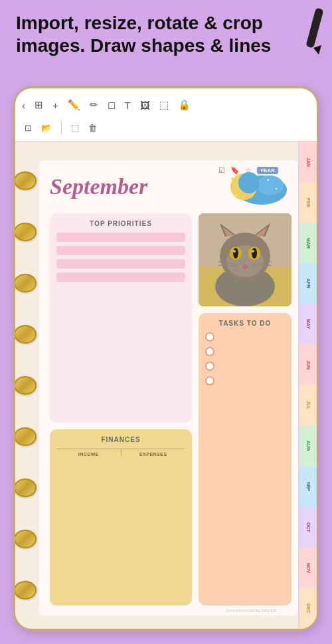  What do you see at coordinates (166, 115) in the screenshot?
I see `toolbar: ‹ ⊞ + ✏️ ✏ ◻ T 🖼 ⬚ 🔒 ⊡ 📂 ⬚ 🗑` at bounding box center [166, 115].